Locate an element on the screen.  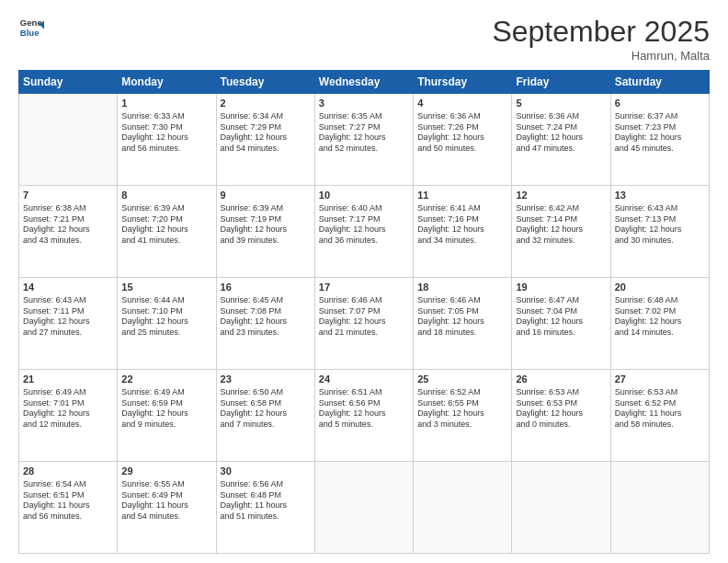
calendar-cell: 29Sunrise: 6:55 AMSunset: 6:49 PMDayligh… is located at coordinates (167, 508).